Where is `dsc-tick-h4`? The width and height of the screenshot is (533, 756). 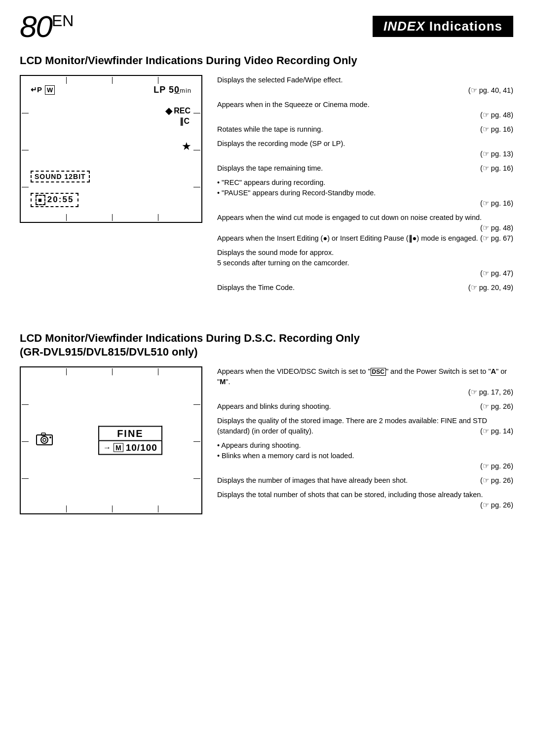 dsc-tick-h4 is located at coordinates (197, 404).